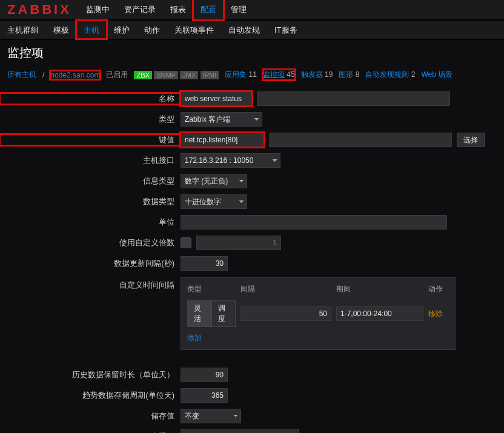  What do you see at coordinates (437, 74) in the screenshot?
I see `link-web-scenarios: Web 场景` at bounding box center [437, 74].